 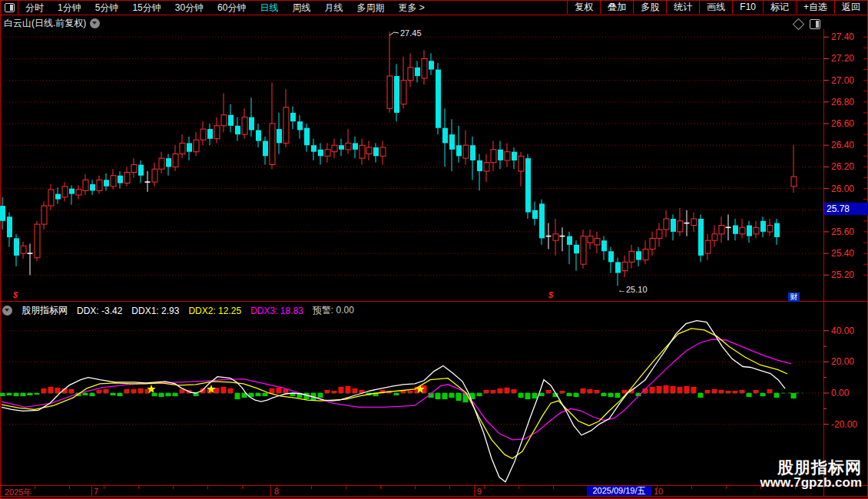 I want to click on price-axis-label: 27.40, so click(x=849, y=37).